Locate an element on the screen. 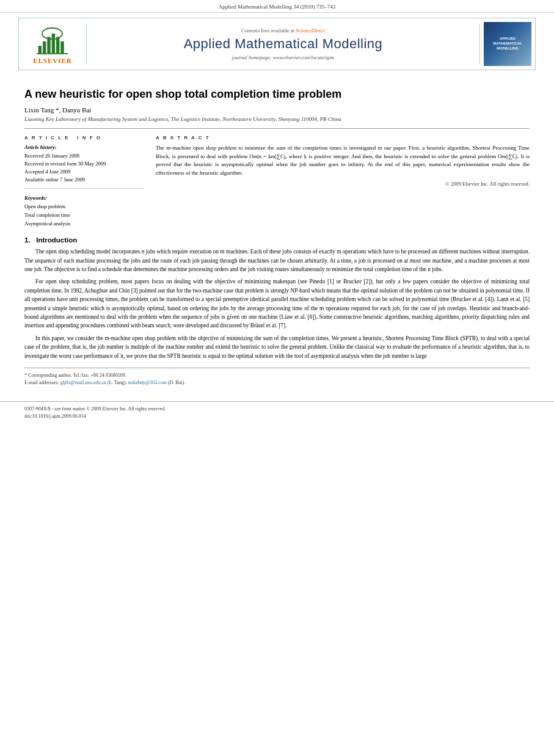 This screenshot has height=756, width=554. sciencedirect-link: ScienceDirect is located at coordinates (310, 31).